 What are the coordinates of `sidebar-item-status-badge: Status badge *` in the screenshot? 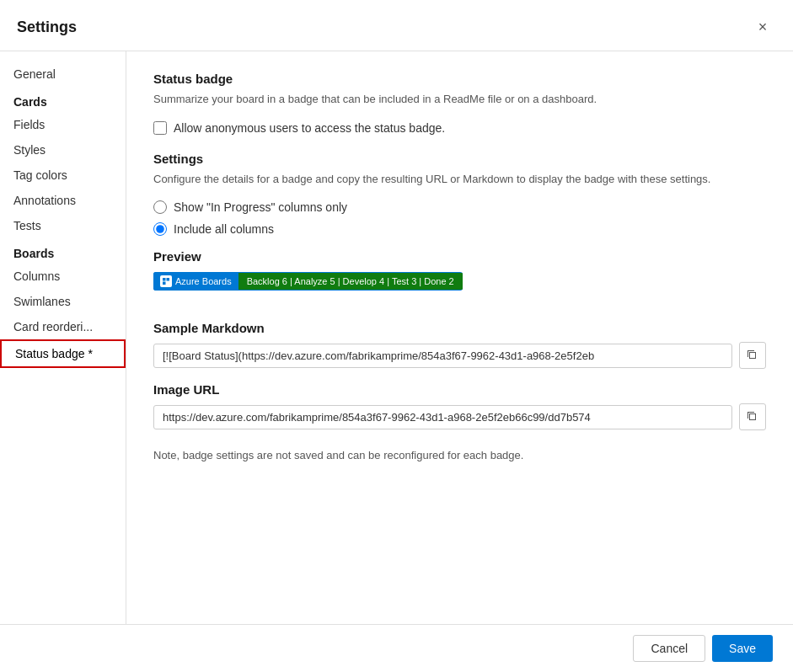 It's located at (62, 354).